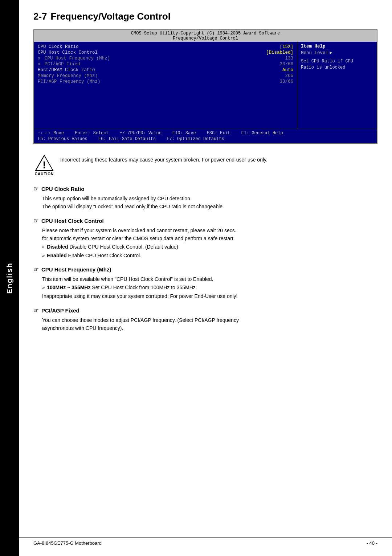 This screenshot has width=392, height=556. Describe the element at coordinates (9, 278) in the screenshot. I see `sidebar-label: English` at that location.